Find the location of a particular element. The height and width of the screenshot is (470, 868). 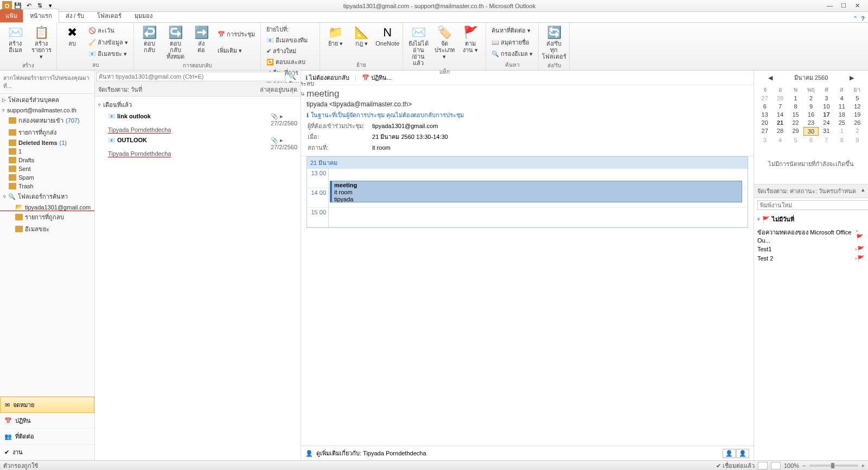

ribbon-small-button: 📧 อีเมลขยะ ▾ is located at coordinates (108, 54).